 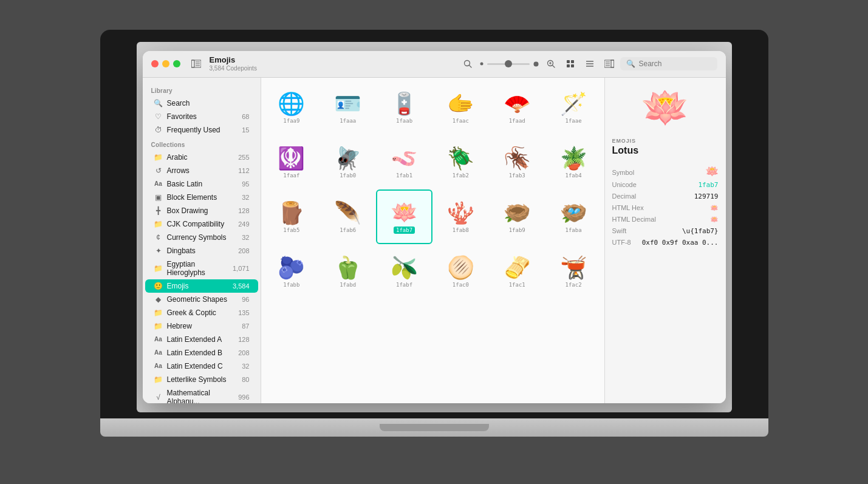 What do you see at coordinates (202, 171) in the screenshot?
I see `sidebar-item-arrows: ↺ Arrows 112` at bounding box center [202, 171].